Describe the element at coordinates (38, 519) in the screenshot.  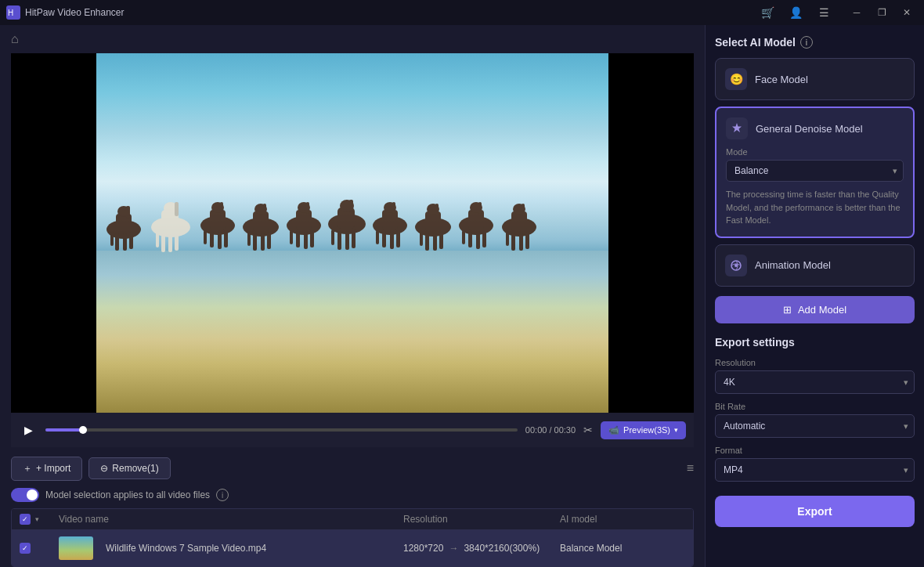
I see `header-chevron-icon: ▾` at that location.